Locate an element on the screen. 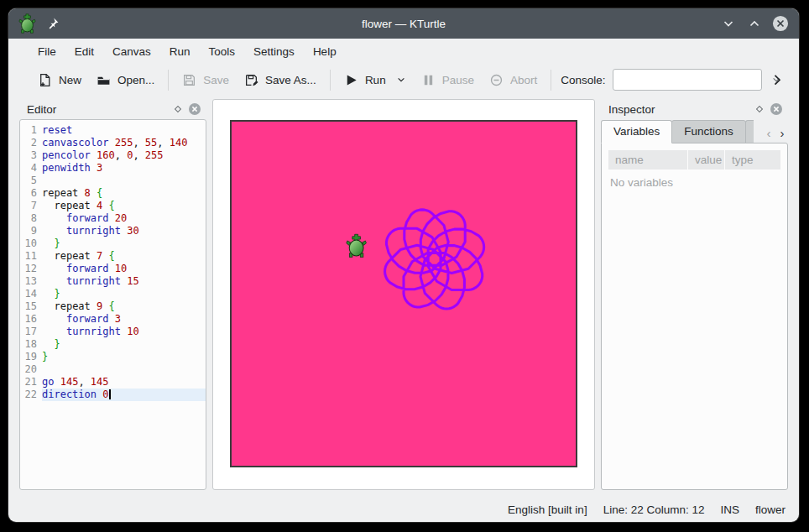 This screenshot has width=809, height=532. minimize-chevron-icon is located at coordinates (728, 23).